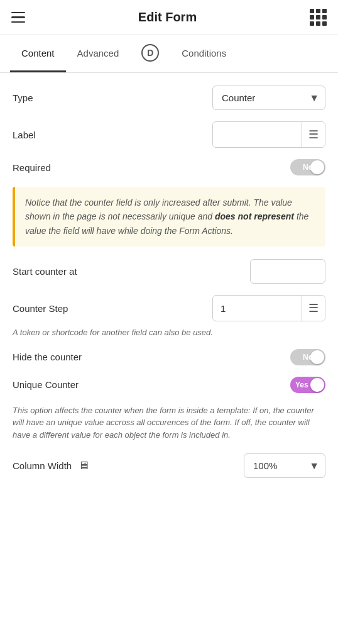 The height and width of the screenshot is (644, 338). I want to click on tab-conditions: Conditions, so click(204, 54).